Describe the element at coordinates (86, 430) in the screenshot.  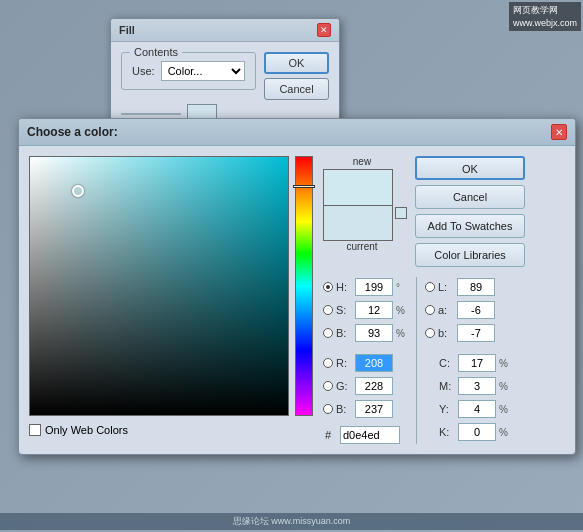
I see `web-colors-label: Only Web Colors` at that location.